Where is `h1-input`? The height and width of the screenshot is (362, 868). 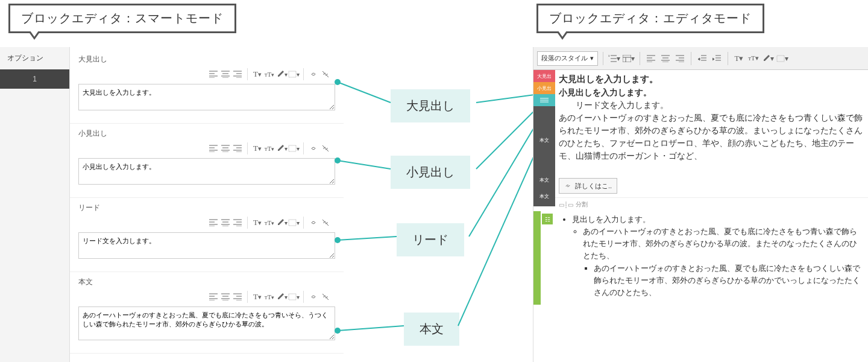 h1-input is located at coordinates (207, 97).